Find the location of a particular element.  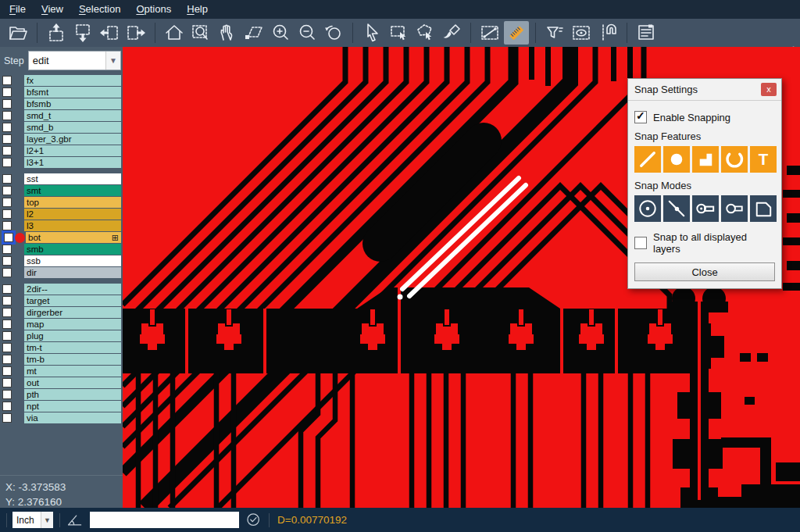

snap-feature-text-button: T is located at coordinates (763, 159).